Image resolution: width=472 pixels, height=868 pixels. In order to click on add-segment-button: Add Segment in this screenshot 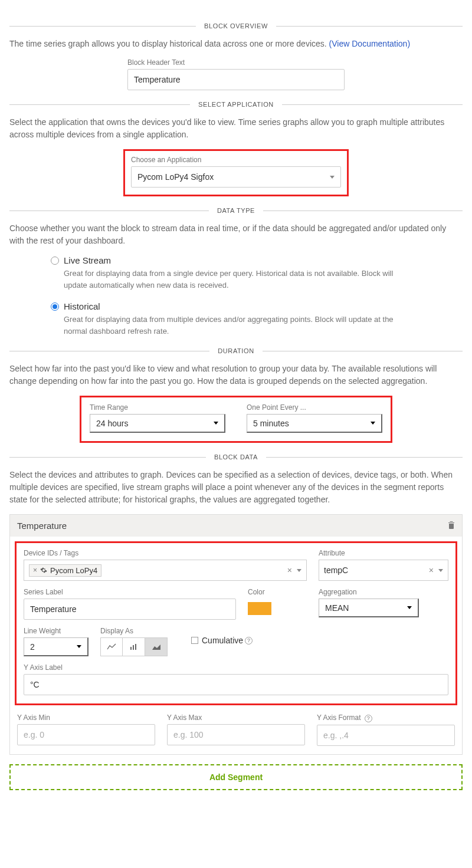, I will do `click(236, 777)`.